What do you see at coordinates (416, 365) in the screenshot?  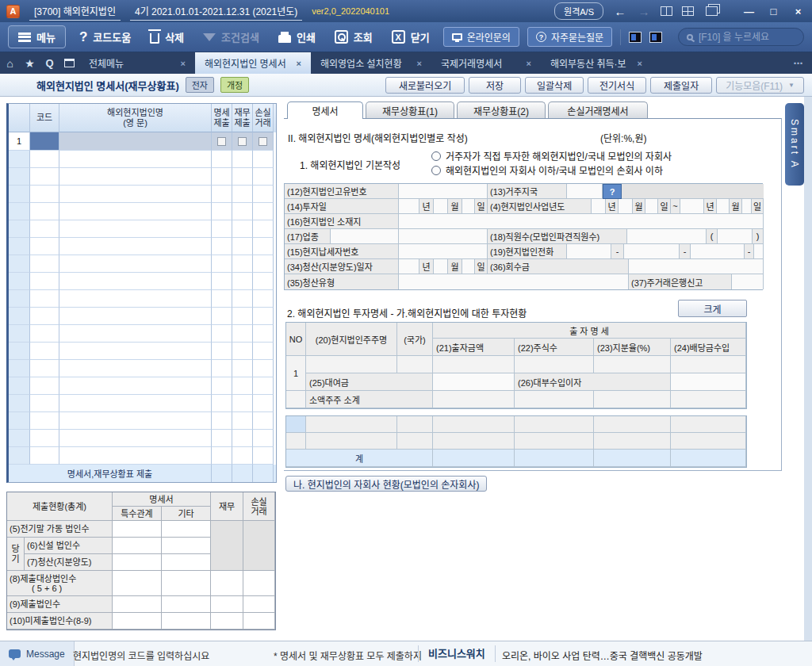 I see `invest-country-cell` at bounding box center [416, 365].